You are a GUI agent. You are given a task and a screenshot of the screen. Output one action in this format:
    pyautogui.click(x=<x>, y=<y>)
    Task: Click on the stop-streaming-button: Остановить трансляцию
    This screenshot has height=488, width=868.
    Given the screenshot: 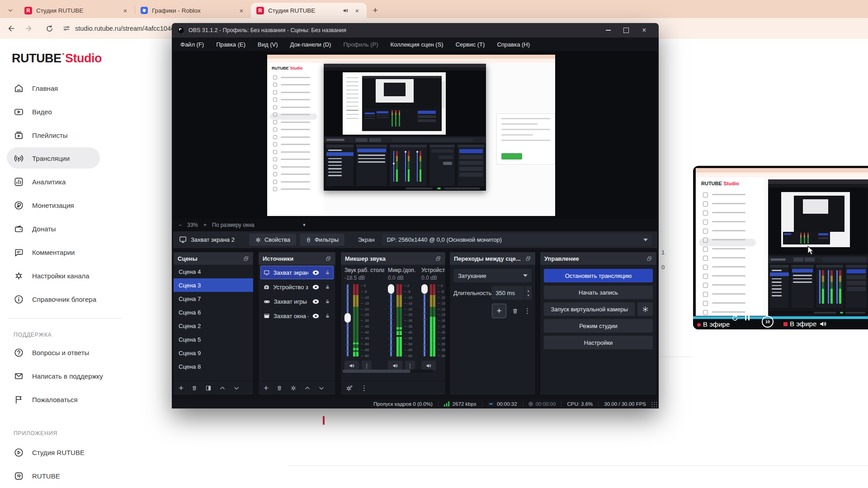 What is the action you would take?
    pyautogui.click(x=599, y=276)
    